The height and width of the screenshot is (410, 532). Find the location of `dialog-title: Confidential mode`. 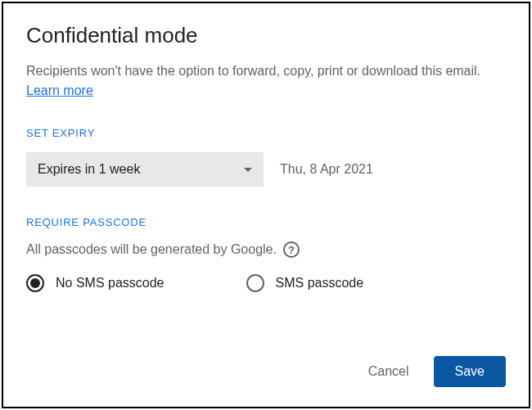

dialog-title: Confidential mode is located at coordinates (266, 36).